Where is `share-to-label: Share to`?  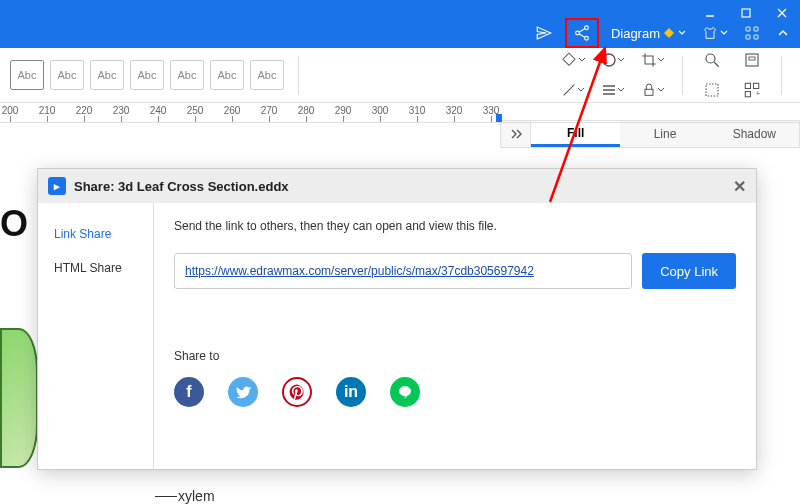 share-to-label: Share to is located at coordinates (455, 356).